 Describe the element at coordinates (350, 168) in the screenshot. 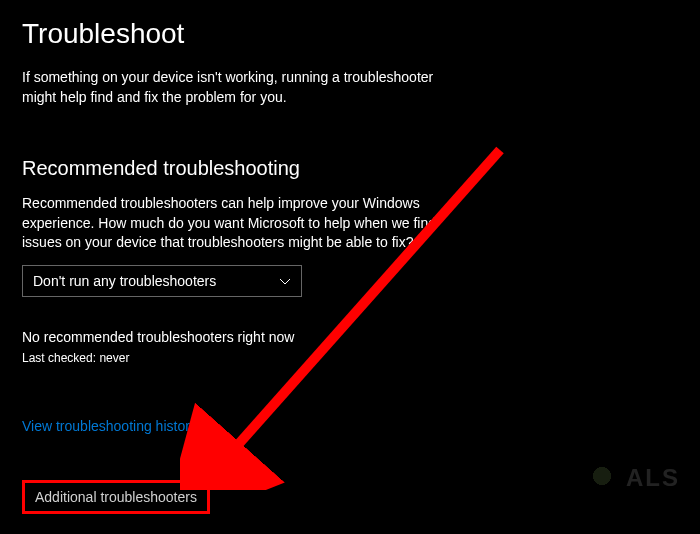

I see `recommended-heading: Recommended troubleshooting` at that location.